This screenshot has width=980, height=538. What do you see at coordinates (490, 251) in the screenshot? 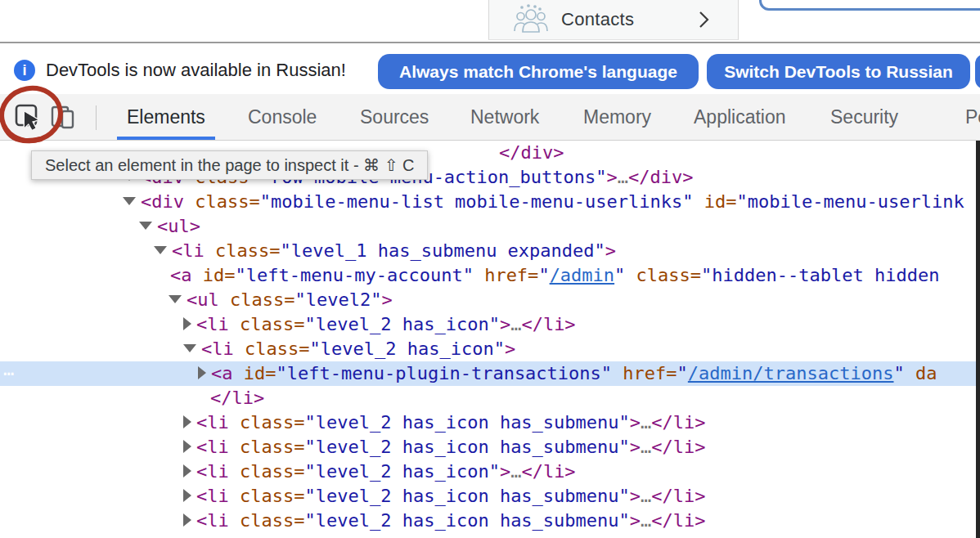
I see `dom-tree-line: <li class="level_1 has_submenu expanded"…` at bounding box center [490, 251].